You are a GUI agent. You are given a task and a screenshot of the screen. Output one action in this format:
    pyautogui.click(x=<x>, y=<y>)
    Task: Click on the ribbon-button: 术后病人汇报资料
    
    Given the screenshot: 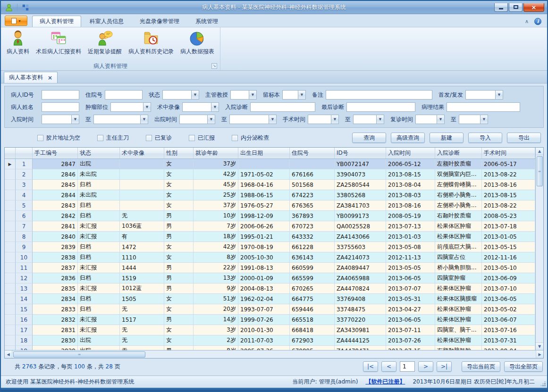 What is the action you would take?
    pyautogui.click(x=59, y=43)
    